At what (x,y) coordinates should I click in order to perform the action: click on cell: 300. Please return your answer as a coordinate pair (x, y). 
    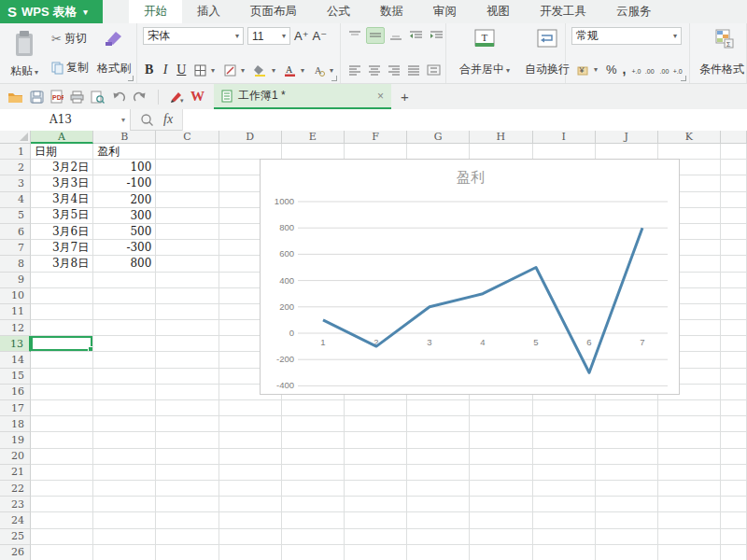
    Looking at the image, I should click on (125, 217).